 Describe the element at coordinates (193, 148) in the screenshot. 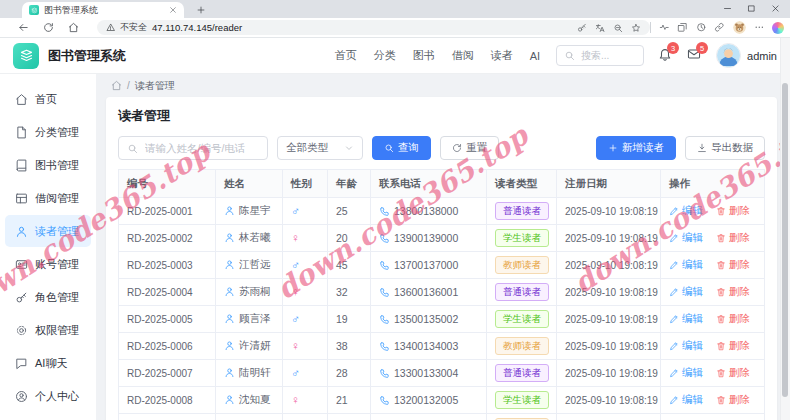

I see `reader-search` at that location.